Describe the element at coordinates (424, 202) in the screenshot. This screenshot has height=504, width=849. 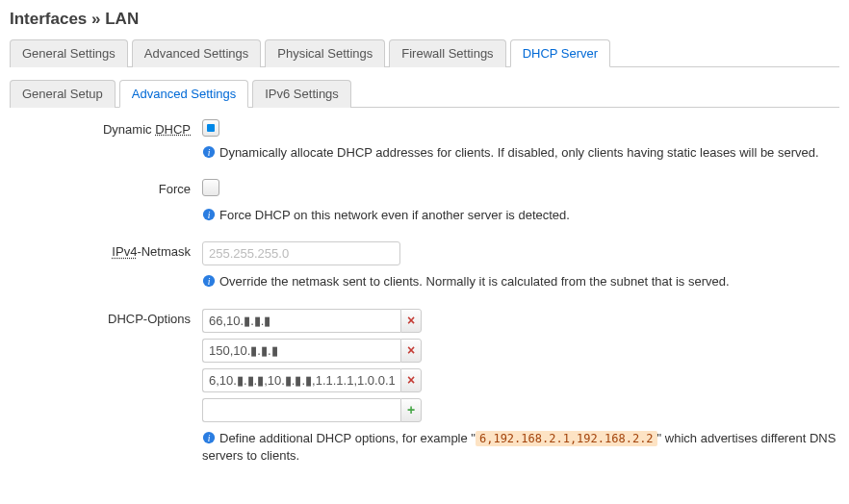
I see `row-force: Force i Force DHCP on this network even …` at that location.